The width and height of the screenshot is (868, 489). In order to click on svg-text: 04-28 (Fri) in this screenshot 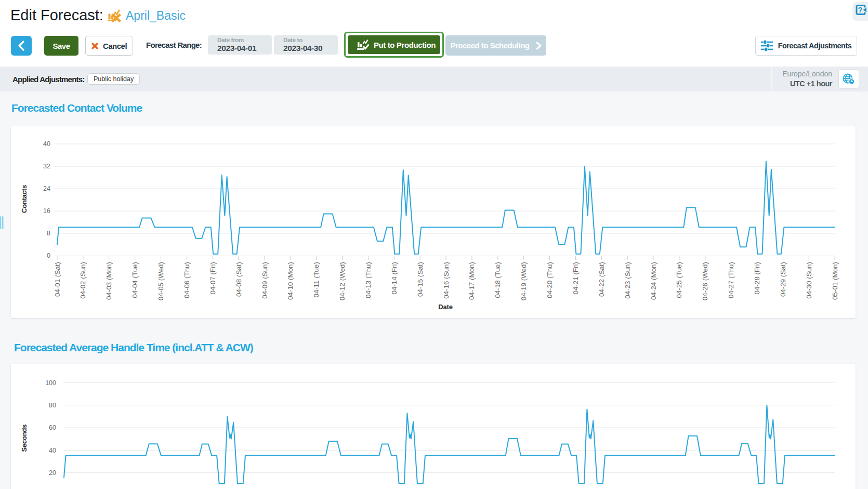, I will do `click(757, 279)`.